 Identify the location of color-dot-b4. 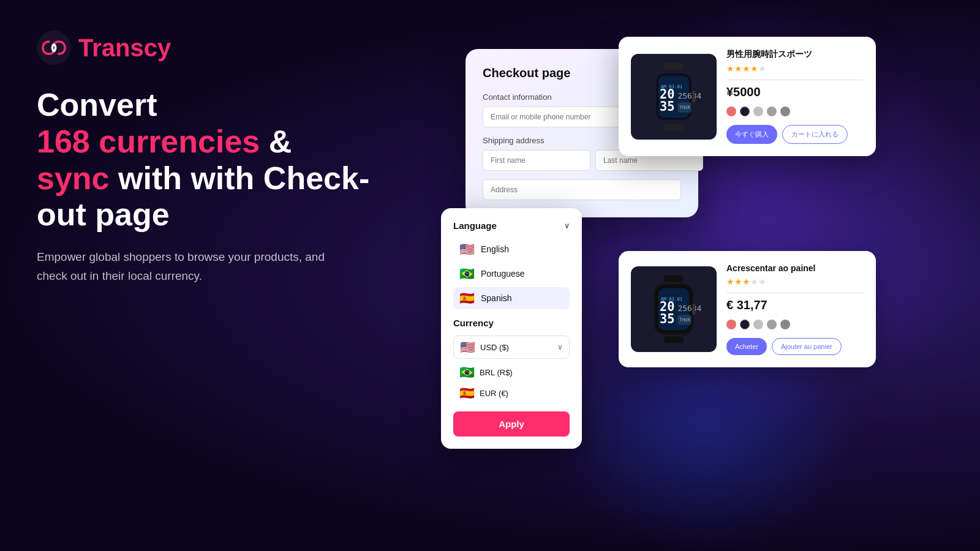
(772, 324).